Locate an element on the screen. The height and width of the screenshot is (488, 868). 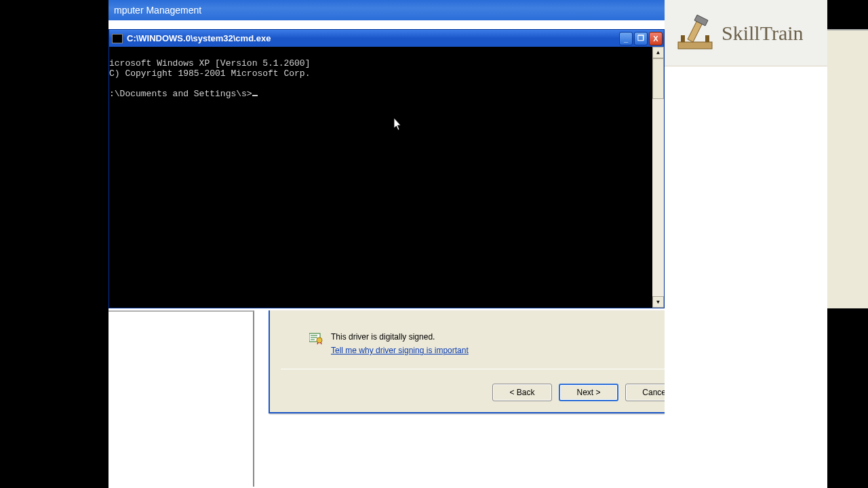
cmd-line-2: C) Copyright 1985-2001 Microsoft Corp. is located at coordinates (210, 73).